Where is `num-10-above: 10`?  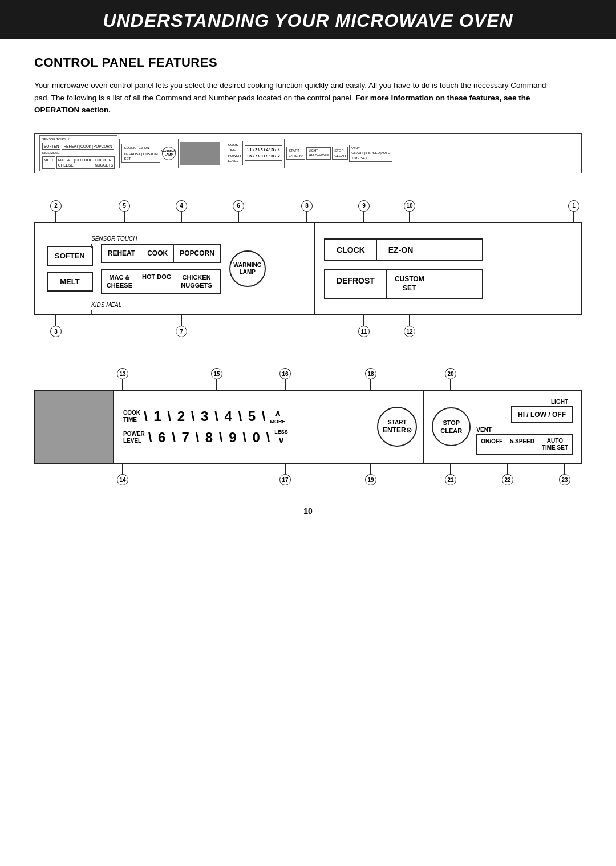 num-10-above: 10 is located at coordinates (410, 211).